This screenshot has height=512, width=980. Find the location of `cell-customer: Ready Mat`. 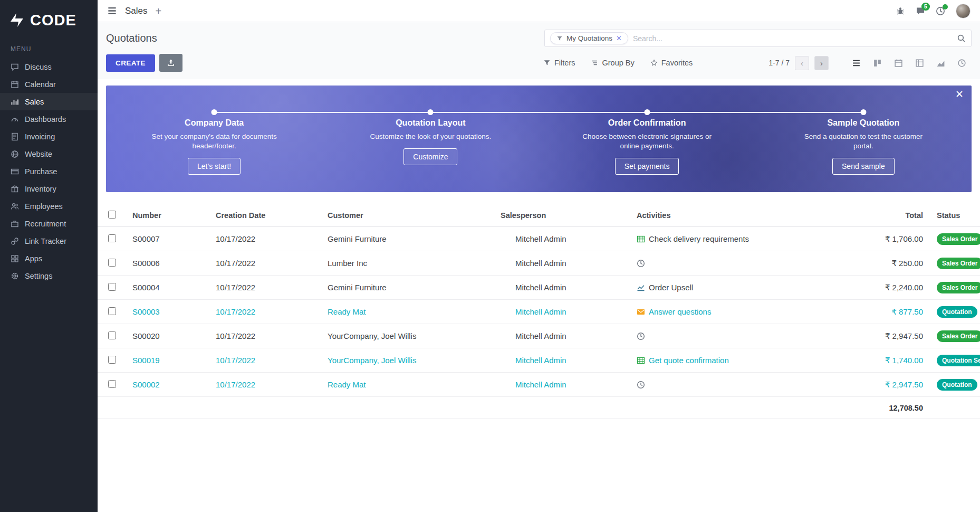

cell-customer: Ready Mat is located at coordinates (406, 384).